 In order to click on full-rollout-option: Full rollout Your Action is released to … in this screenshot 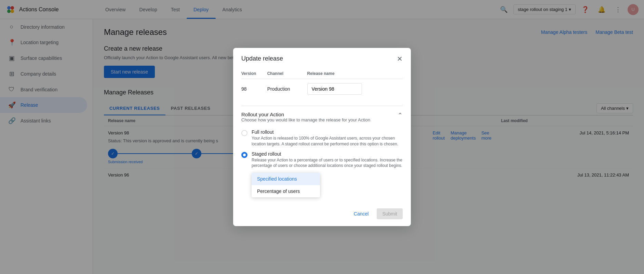, I will do `click(322, 138)`.